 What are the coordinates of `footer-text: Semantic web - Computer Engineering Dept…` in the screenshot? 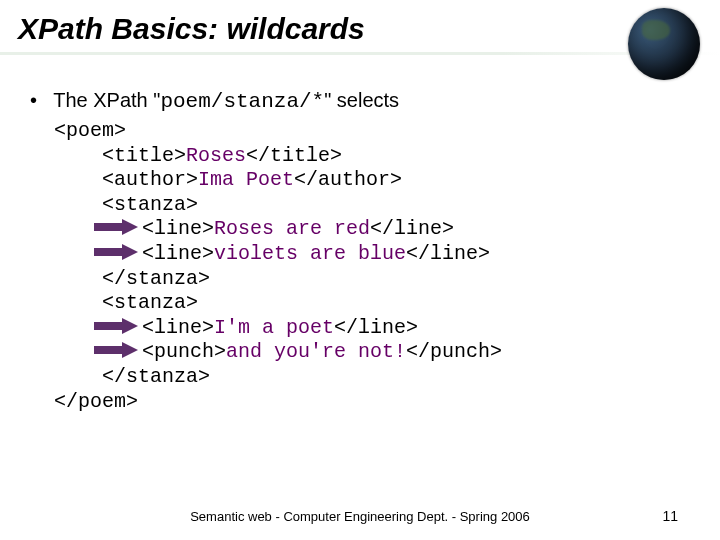 It's located at (360, 516).